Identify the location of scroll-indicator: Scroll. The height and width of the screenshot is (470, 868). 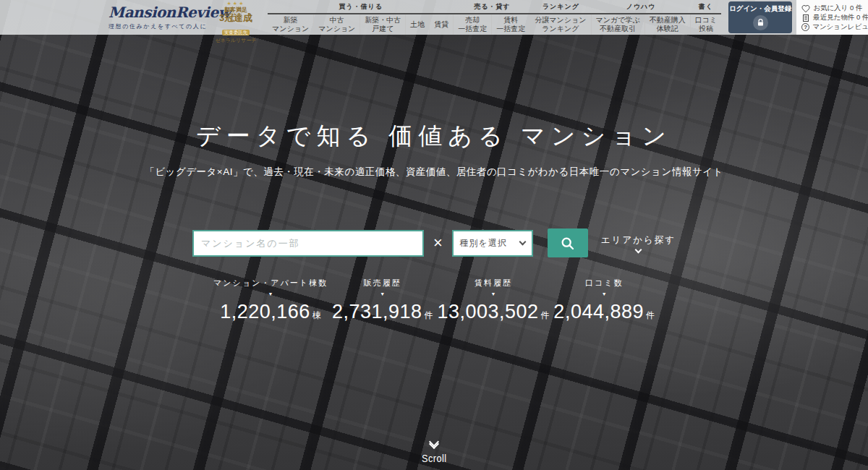
(434, 451).